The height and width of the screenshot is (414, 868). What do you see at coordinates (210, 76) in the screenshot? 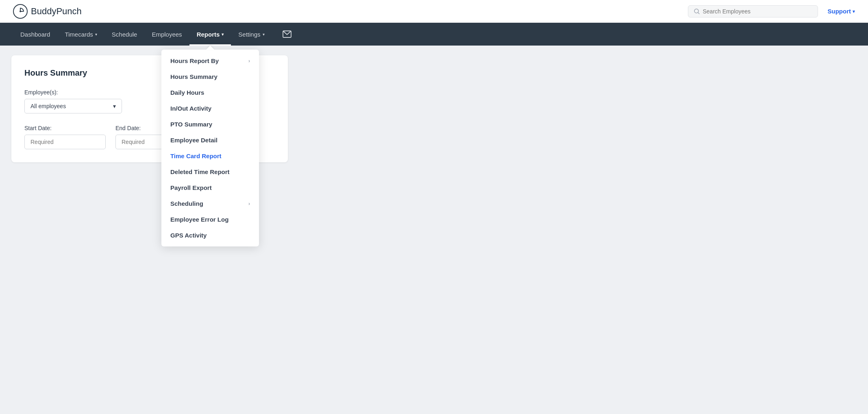
I see `dropdown-item-hours-summary: Hours Summary` at bounding box center [210, 76].